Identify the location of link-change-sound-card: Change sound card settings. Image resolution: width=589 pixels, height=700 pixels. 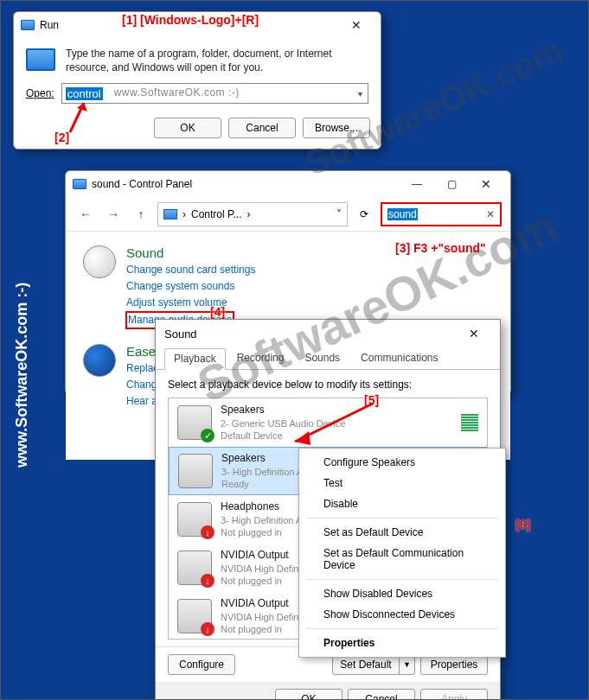
(190, 270).